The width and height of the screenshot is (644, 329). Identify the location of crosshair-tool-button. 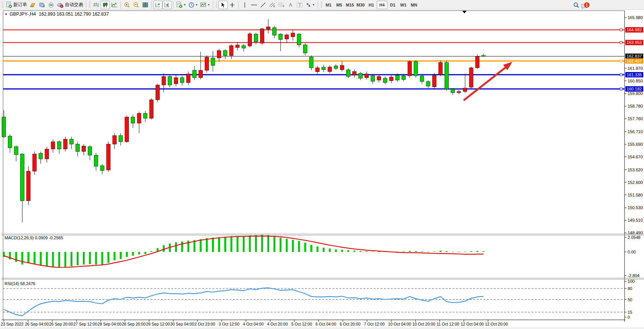
(232, 5).